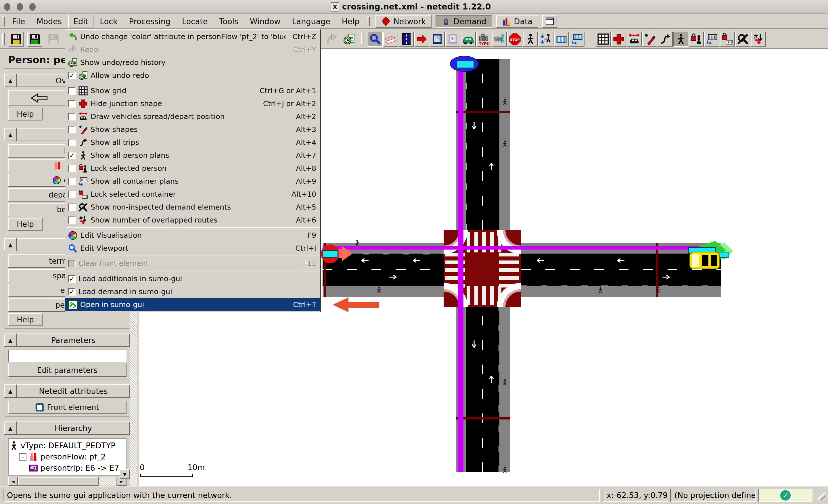  What do you see at coordinates (577, 39) in the screenshot?
I see `container-plan-mode-button` at bounding box center [577, 39].